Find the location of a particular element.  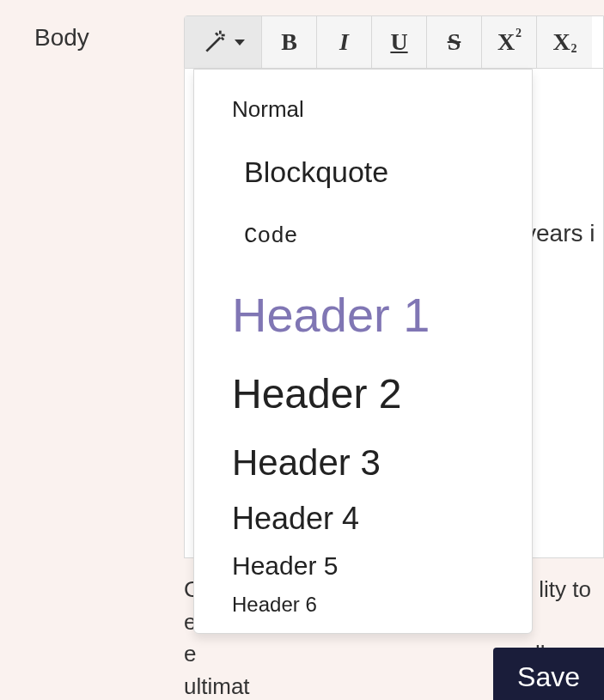

editor-text-fragment: years i is located at coordinates (559, 234).